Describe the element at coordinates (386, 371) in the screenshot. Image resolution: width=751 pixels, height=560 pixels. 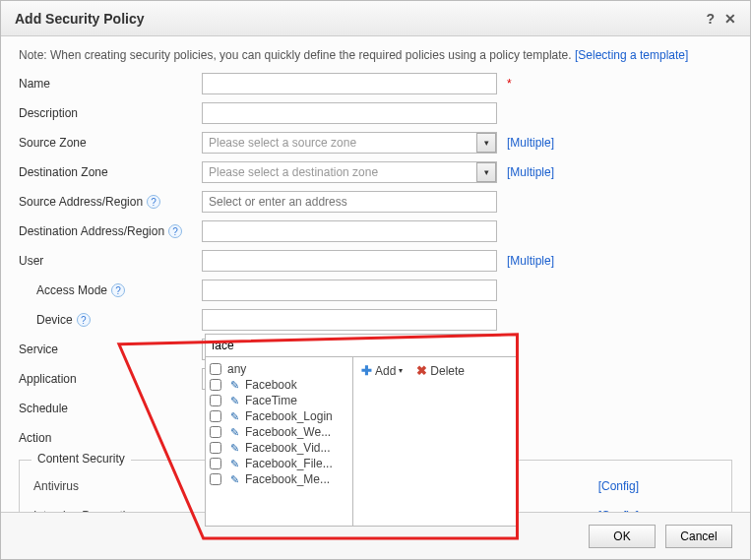
I see `add-label: Add` at that location.